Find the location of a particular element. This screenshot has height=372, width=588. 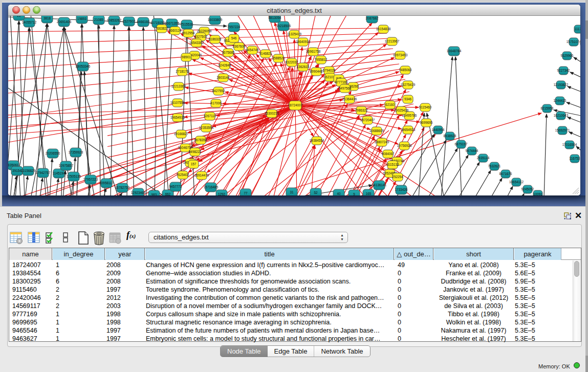

svg-text: 7957224 is located at coordinates (234, 27).